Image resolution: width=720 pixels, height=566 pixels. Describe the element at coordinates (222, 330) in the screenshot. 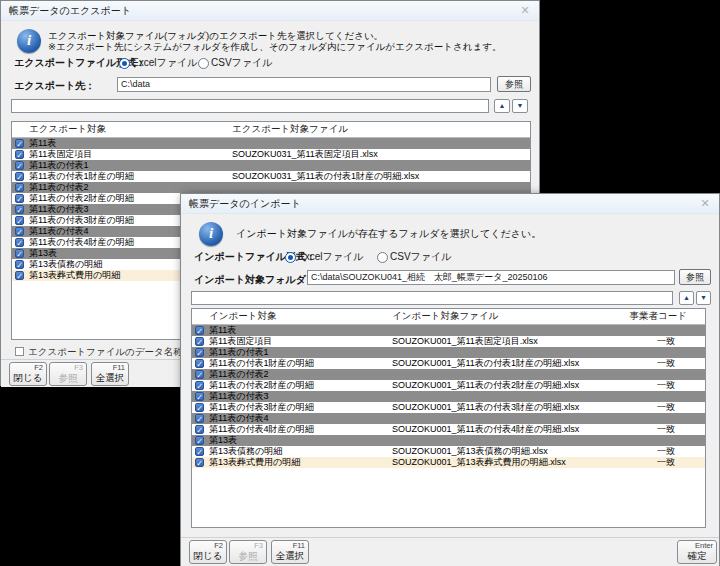

I see `row-name: 第11表` at that location.